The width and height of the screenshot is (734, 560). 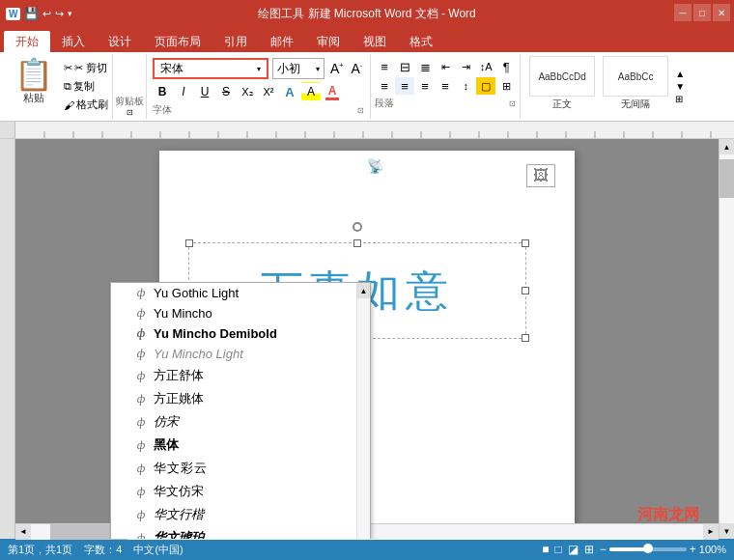 What do you see at coordinates (46, 14) in the screenshot?
I see `quick-undo: ↩` at bounding box center [46, 14].